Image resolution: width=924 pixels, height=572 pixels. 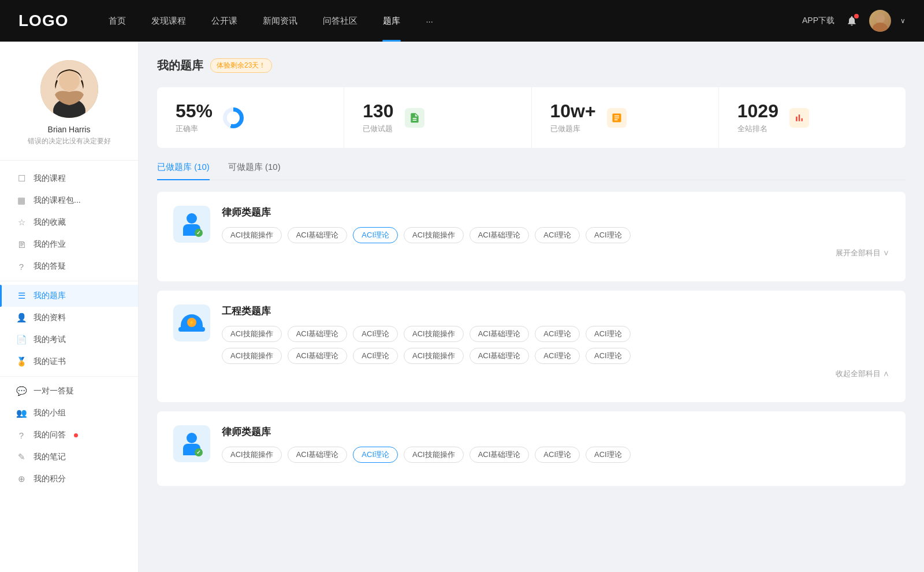 I want to click on exam-icon: 📄, so click(x=21, y=340).